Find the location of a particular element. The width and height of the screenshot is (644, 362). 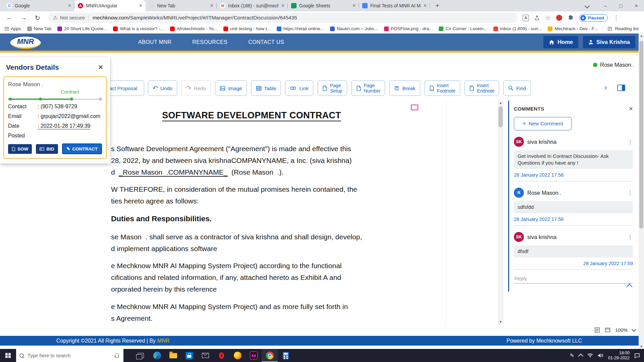

volume-icon is located at coordinates (600, 355).